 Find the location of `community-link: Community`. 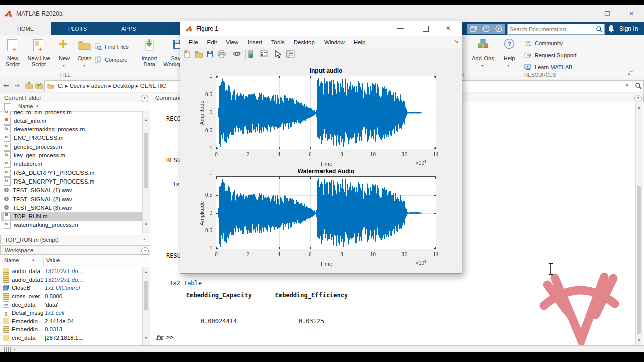

community-link: Community is located at coordinates (543, 45).